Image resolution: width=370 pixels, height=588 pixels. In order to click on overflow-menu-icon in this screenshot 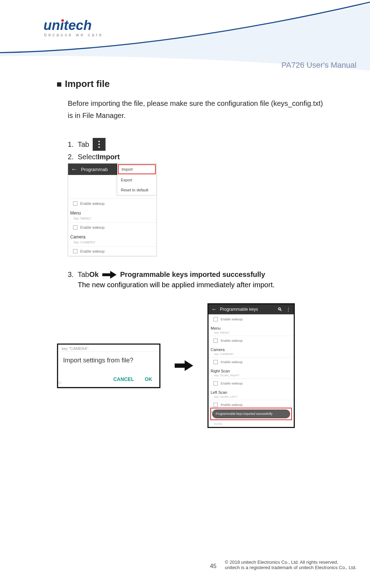, I will do `click(99, 144)`.